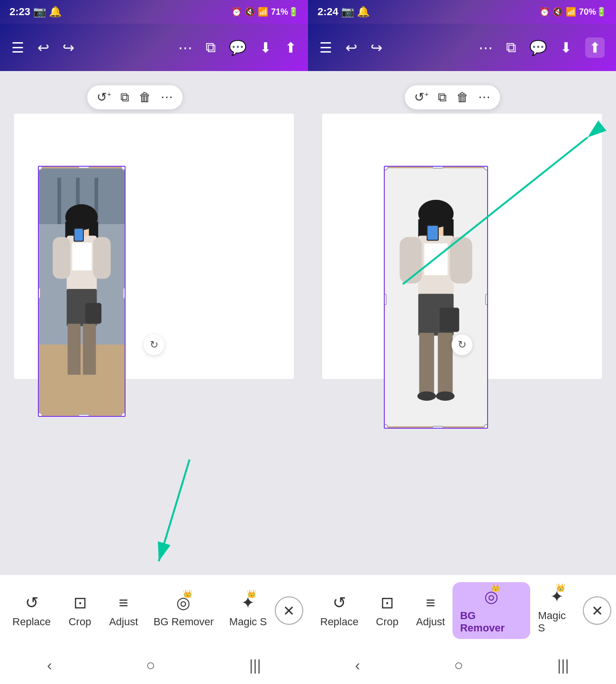 The height and width of the screenshot is (684, 616). I want to click on app-header-left: ☰ ↩ ↪ ⋯ ⧉ 💬 ⬇ ⬆, so click(154, 47).